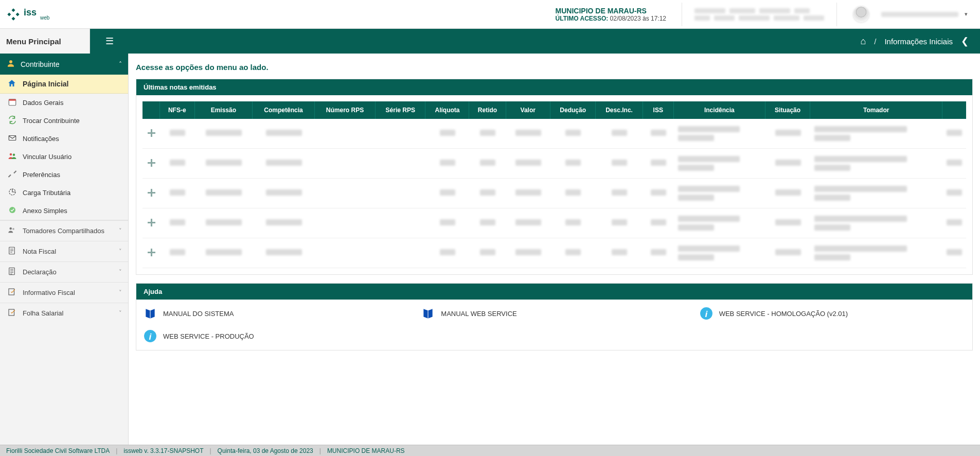 Image resolution: width=980 pixels, height=456 pixels. Describe the element at coordinates (64, 64) in the screenshot. I see `sidebar-section-contribuinte: Contribuinte ˄` at that location.